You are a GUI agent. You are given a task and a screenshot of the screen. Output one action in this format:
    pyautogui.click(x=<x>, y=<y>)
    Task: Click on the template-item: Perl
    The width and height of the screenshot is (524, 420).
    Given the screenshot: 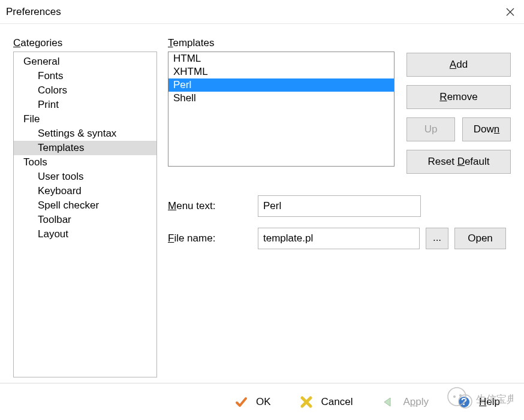 What is the action you would take?
    pyautogui.click(x=281, y=85)
    